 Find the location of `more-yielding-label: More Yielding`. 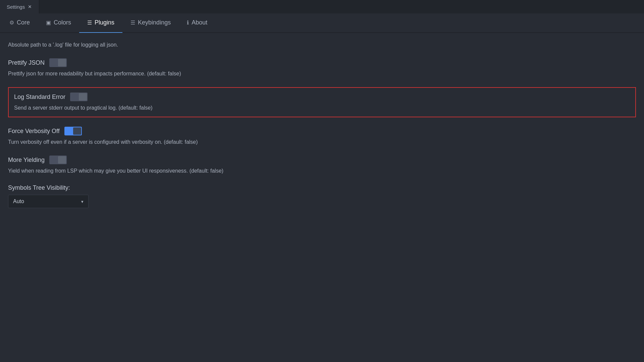

more-yielding-label: More Yielding is located at coordinates (26, 160).